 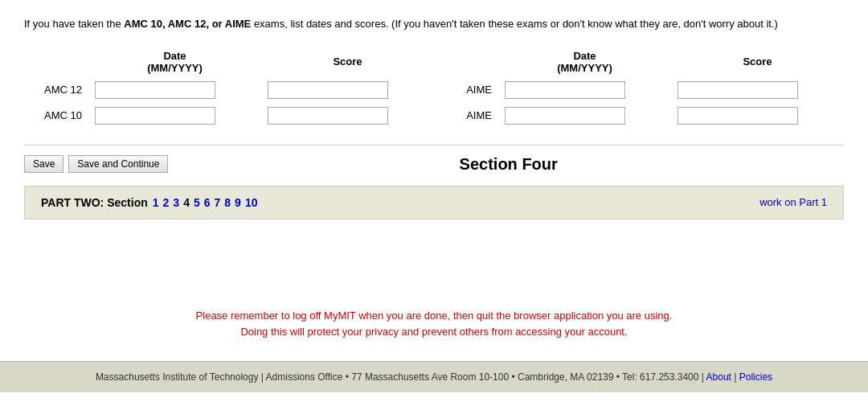 What do you see at coordinates (155, 90) in the screenshot?
I see `amc12-date-input` at bounding box center [155, 90].